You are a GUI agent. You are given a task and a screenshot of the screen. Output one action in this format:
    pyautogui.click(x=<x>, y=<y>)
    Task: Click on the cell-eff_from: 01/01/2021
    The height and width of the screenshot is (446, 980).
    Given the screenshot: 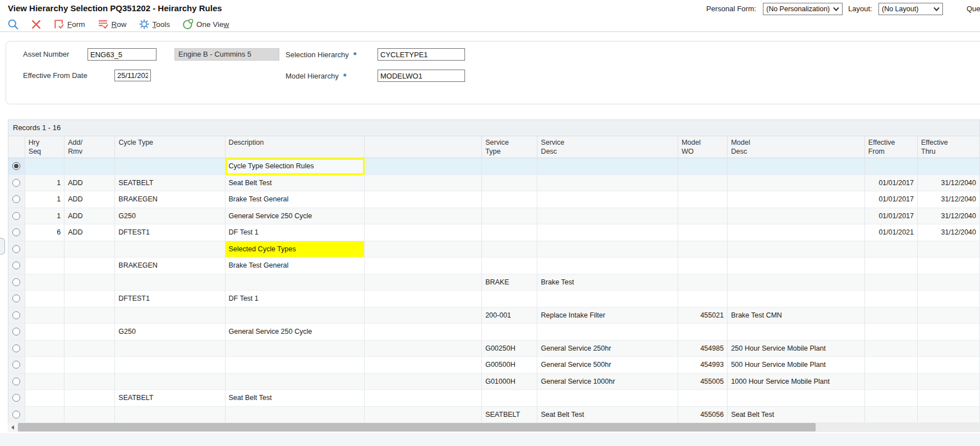 What is the action you would take?
    pyautogui.click(x=891, y=233)
    